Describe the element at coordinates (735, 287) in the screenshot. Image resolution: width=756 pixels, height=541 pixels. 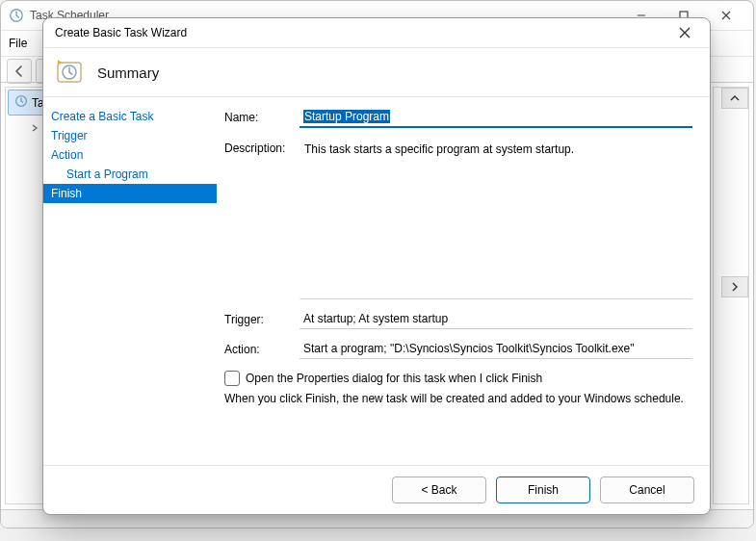
I see `scroll-right-button` at that location.